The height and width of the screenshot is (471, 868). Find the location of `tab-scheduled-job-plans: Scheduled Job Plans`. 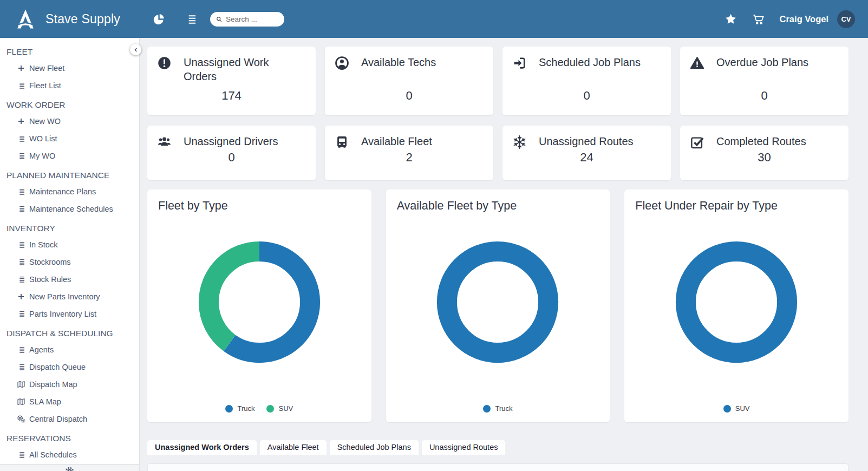

tab-scheduled-job-plans: Scheduled Job Plans is located at coordinates (374, 447).